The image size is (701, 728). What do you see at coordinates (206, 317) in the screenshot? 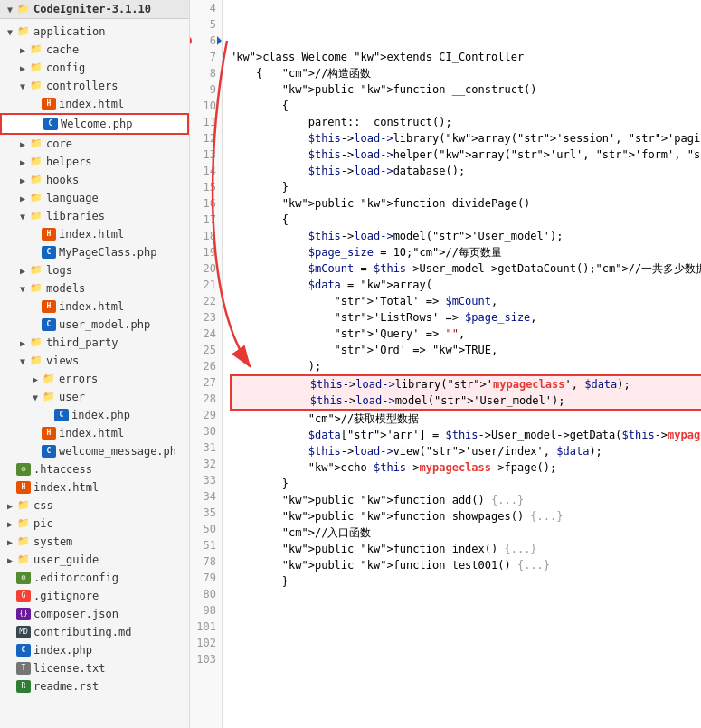
I see `line-number: 23` at bounding box center [206, 317].